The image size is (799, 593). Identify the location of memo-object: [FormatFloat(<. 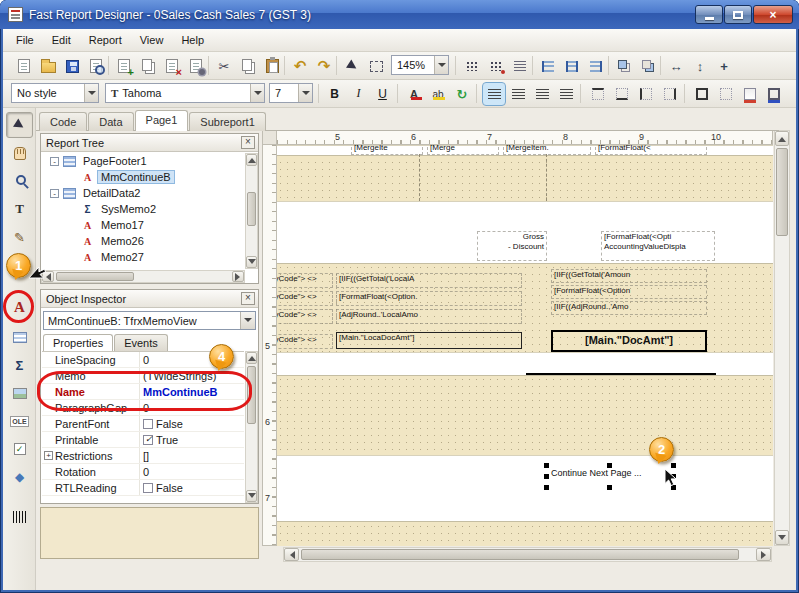
(651, 150).